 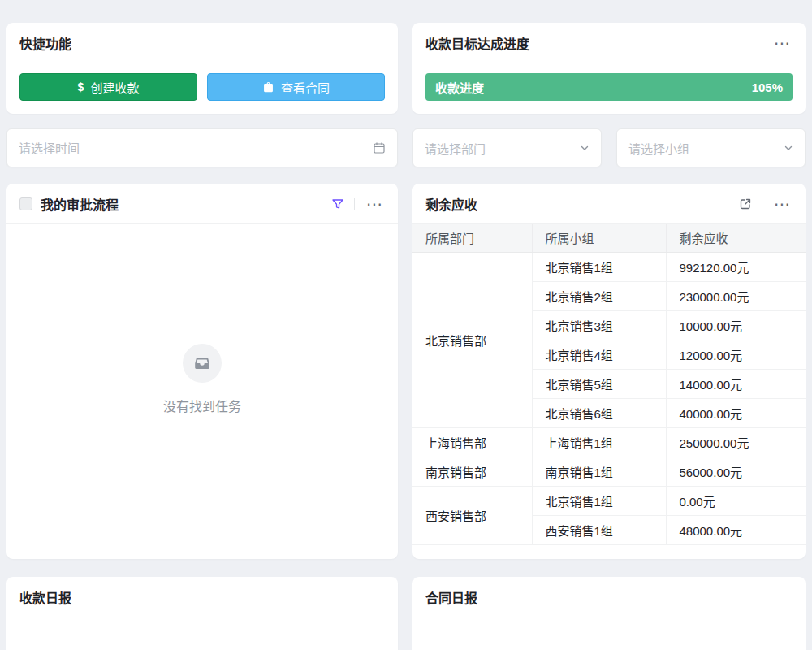 What do you see at coordinates (196, 148) in the screenshot?
I see `time-input` at bounding box center [196, 148].